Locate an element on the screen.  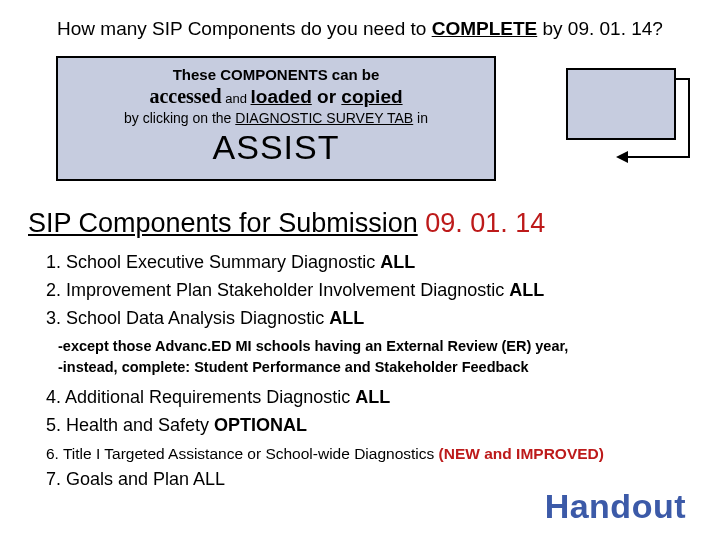
section-heading-date: 09. 01. 14 is located at coordinates (482, 223).